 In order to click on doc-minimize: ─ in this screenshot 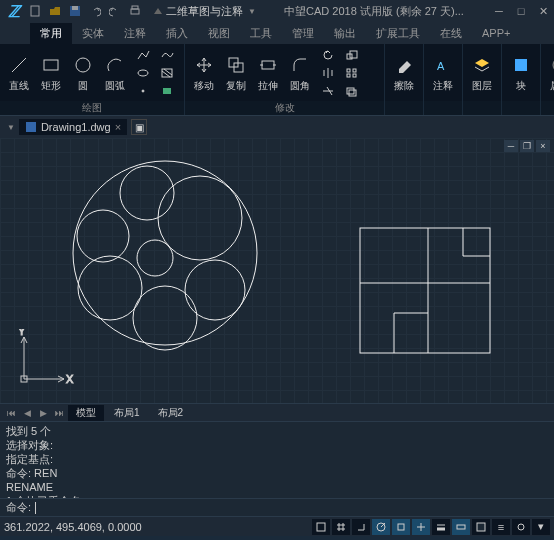, I will do `click(511, 146)`.